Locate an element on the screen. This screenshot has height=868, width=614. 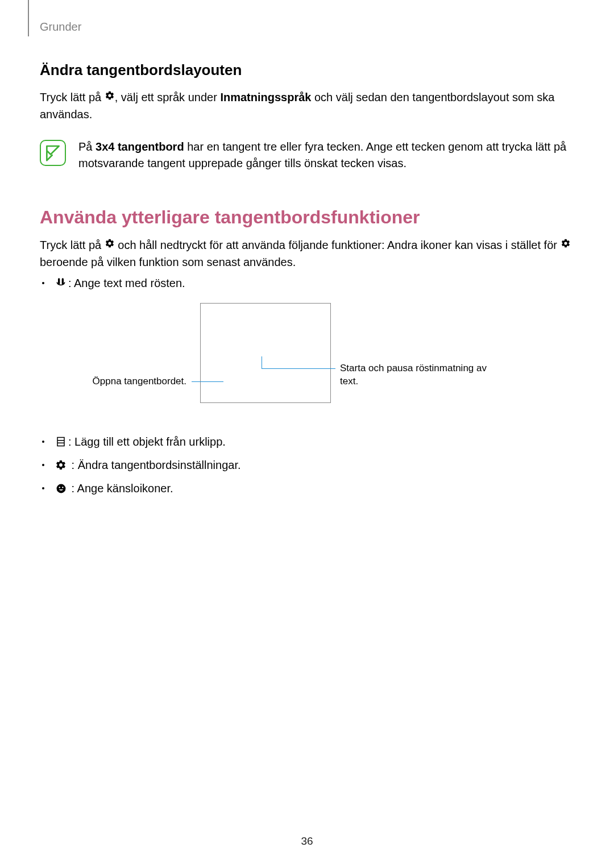
text-fragment: : Ange text med rösten. is located at coordinates (127, 283).